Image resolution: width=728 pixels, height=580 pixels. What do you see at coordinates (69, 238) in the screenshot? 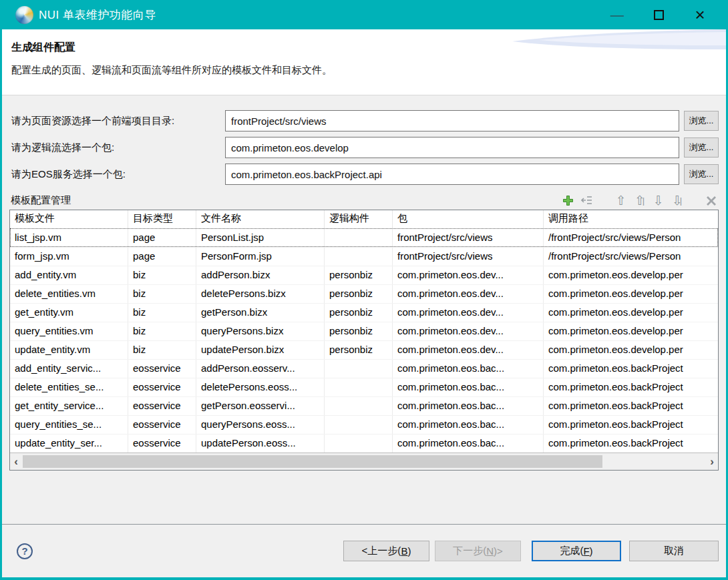
I see `table-cell: list_jsp.vm` at bounding box center [69, 238].